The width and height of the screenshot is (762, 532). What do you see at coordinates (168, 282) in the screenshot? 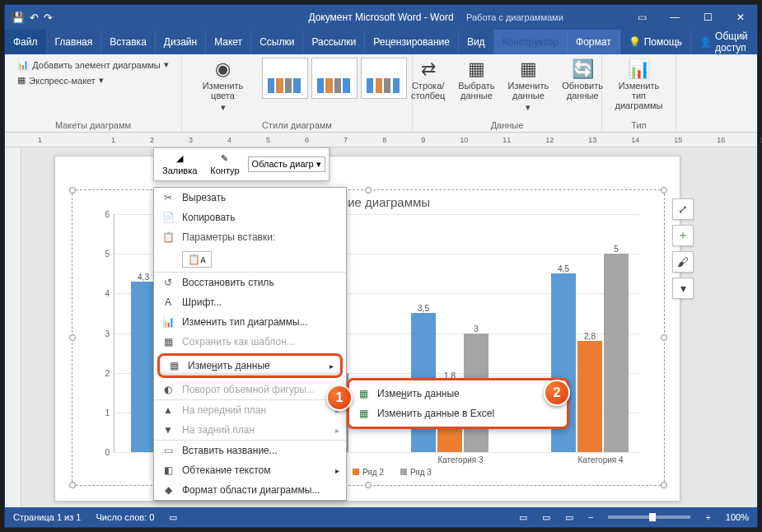
I see `reset-icon: ↺` at bounding box center [168, 282].